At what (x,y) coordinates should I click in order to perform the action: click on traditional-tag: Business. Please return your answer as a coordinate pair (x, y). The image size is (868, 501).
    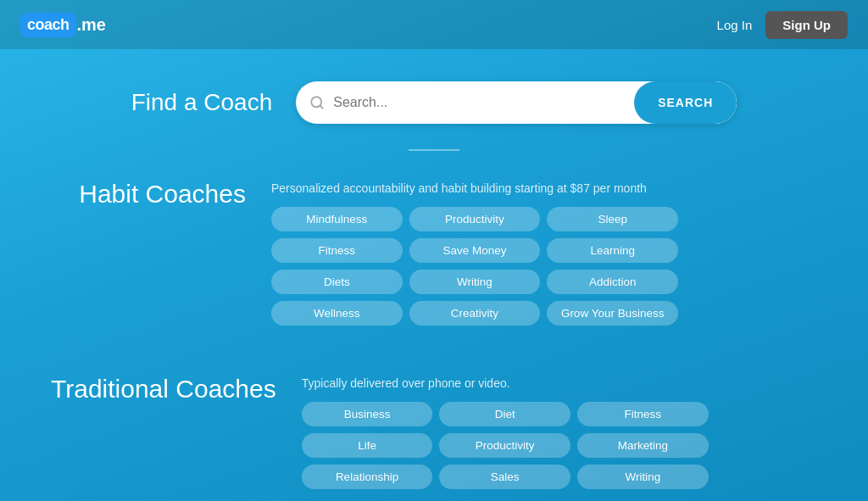
    Looking at the image, I should click on (368, 414).